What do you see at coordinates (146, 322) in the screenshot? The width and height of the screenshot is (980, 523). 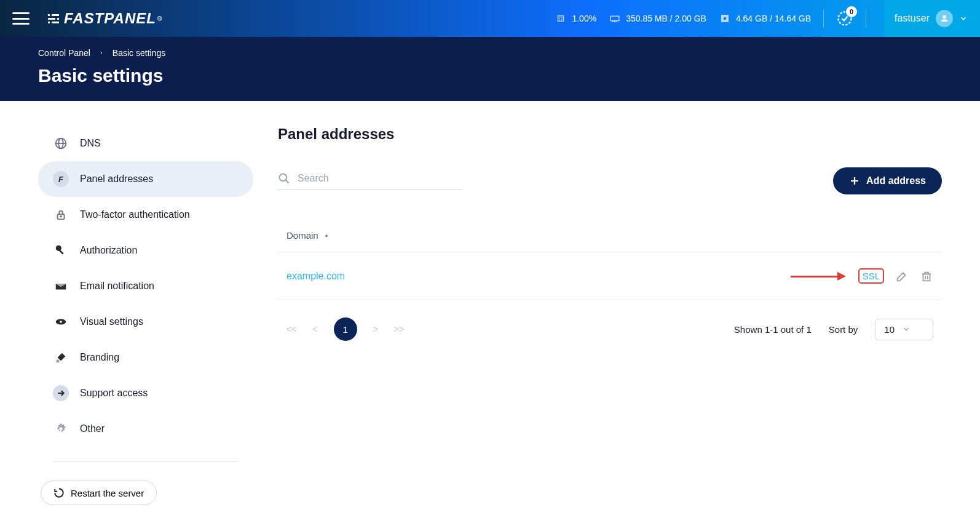 I see `sidebar-item-visual: Visual settings` at bounding box center [146, 322].